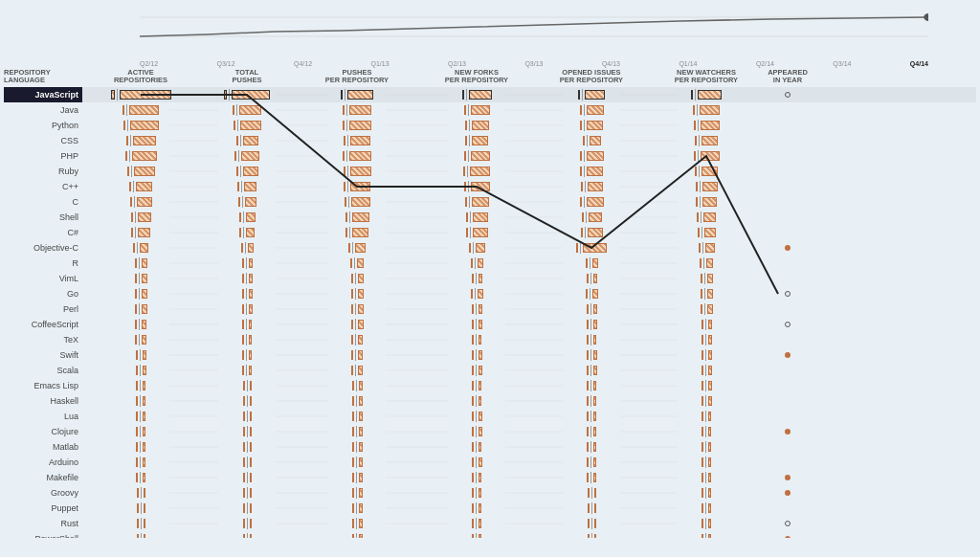 The width and height of the screenshot is (980, 557). I want to click on appeared-cell-swift, so click(788, 355).